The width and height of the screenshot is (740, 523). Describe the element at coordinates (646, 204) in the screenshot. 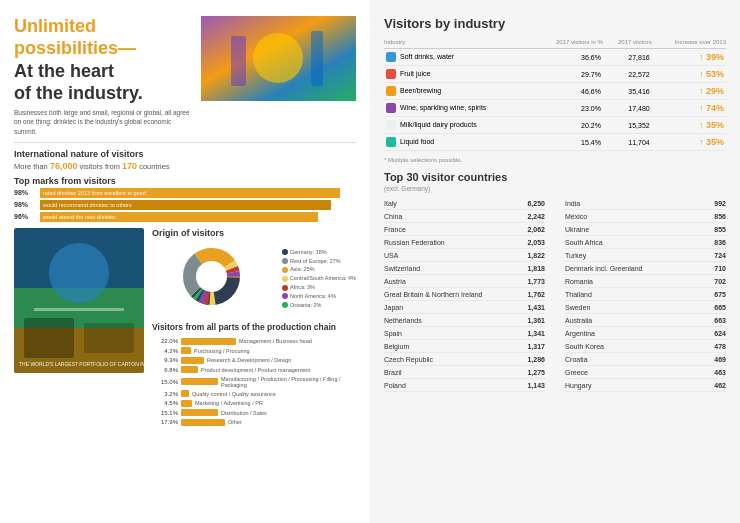

I see `country-row: India992` at that location.